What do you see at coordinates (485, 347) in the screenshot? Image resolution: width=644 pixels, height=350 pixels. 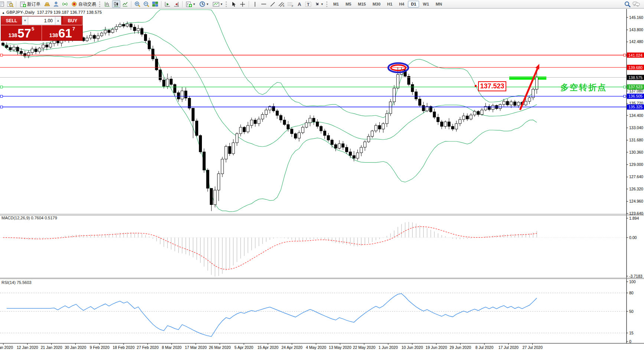 I see `svg-text: 8 Jul 2020` at bounding box center [485, 347].